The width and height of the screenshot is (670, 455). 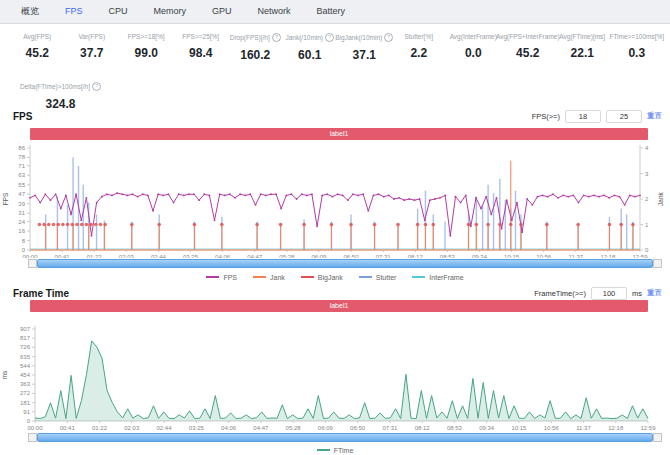 What do you see at coordinates (22, 175) in the screenshot?
I see `svg-text: 63` at bounding box center [22, 175].